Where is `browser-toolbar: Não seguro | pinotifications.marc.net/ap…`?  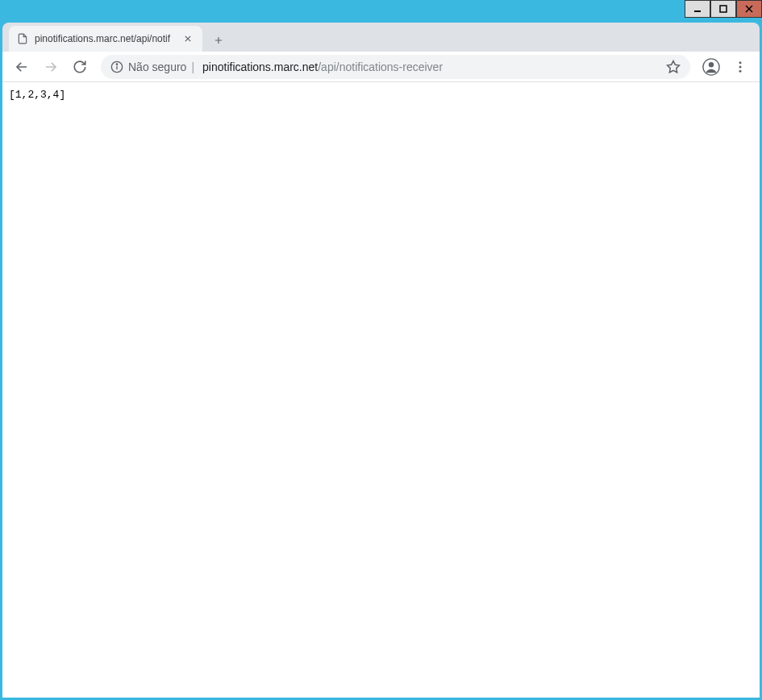 browser-toolbar: Não seguro | pinotifications.marc.net/ap… is located at coordinates (381, 67).